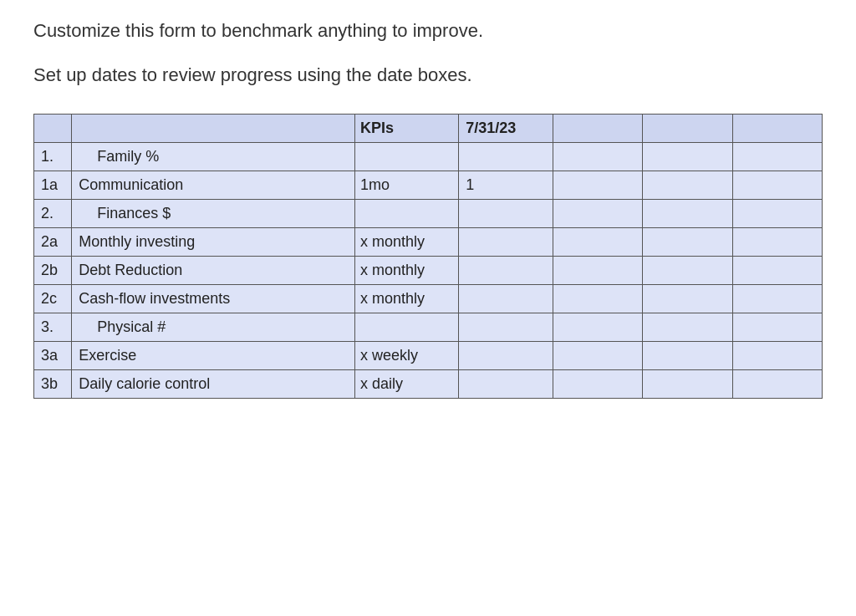 This screenshot has width=856, height=616. Describe the element at coordinates (428, 75) in the screenshot. I see `header-line2: Set up dates to review progress using th…` at that location.